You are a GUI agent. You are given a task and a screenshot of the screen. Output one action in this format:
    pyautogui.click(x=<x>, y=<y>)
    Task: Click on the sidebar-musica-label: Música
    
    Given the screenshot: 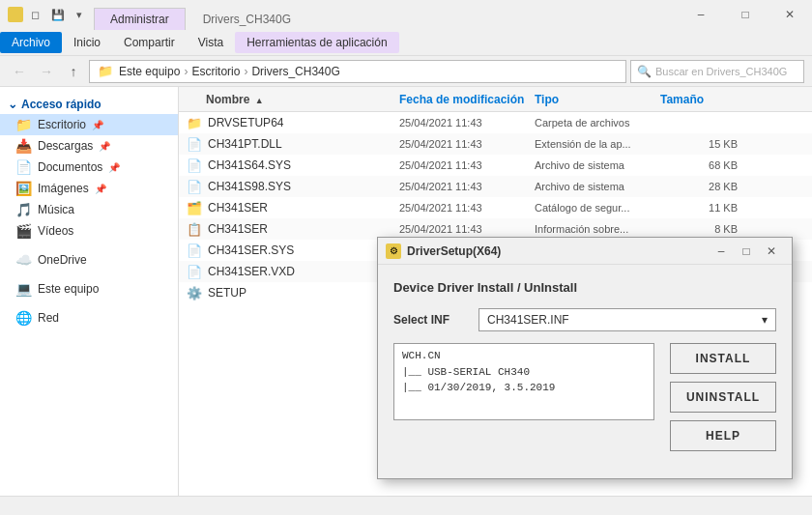 What is the action you would take?
    pyautogui.click(x=56, y=210)
    